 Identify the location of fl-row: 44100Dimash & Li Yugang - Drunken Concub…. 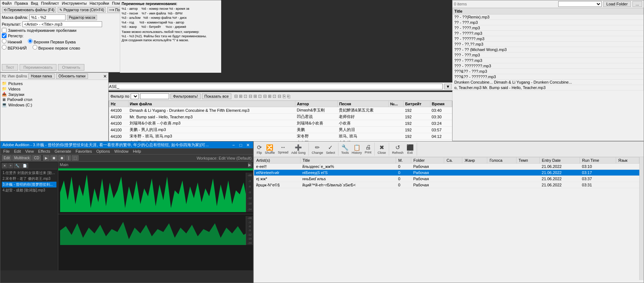
(281, 110).